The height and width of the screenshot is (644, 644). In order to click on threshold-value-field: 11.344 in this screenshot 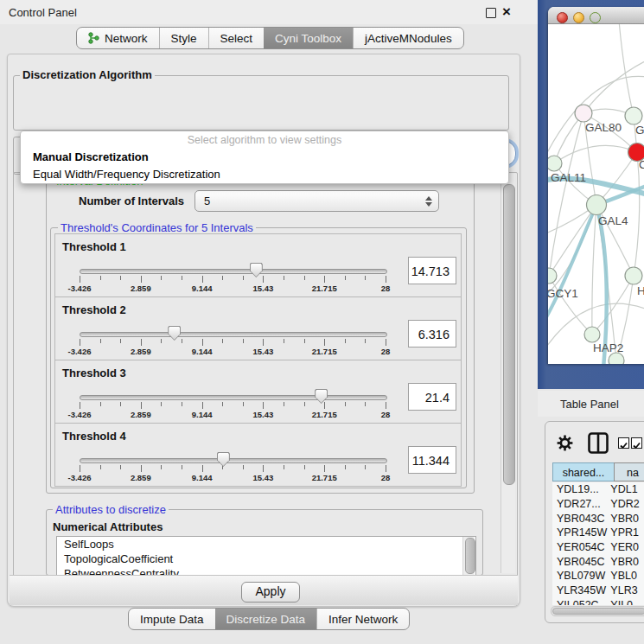, I will do `click(432, 460)`.